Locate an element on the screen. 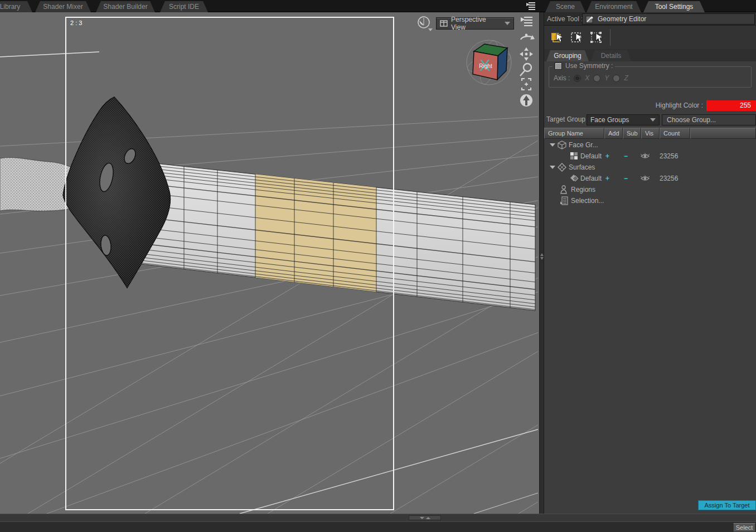 This screenshot has height=532, width=756. select-mode-indicator: Select is located at coordinates (744, 528).